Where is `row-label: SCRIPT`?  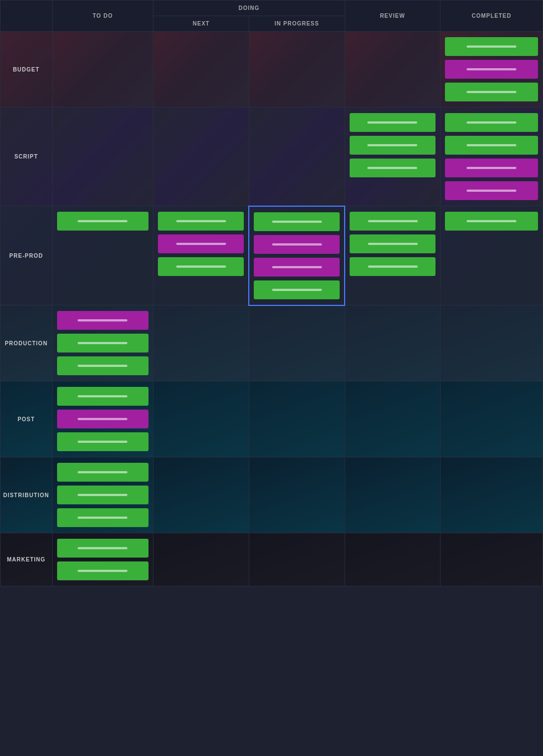 row-label: SCRIPT is located at coordinates (27, 157).